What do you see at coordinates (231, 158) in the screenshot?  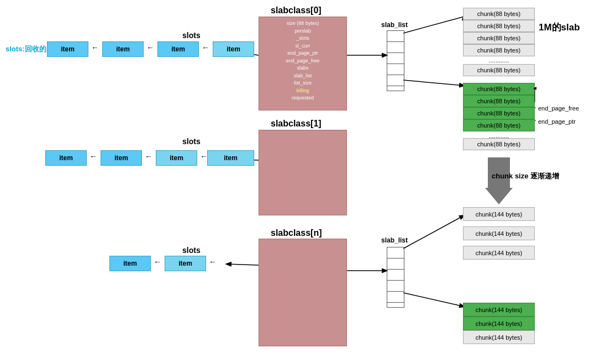 I see `item-box-2d: item` at bounding box center [231, 158].